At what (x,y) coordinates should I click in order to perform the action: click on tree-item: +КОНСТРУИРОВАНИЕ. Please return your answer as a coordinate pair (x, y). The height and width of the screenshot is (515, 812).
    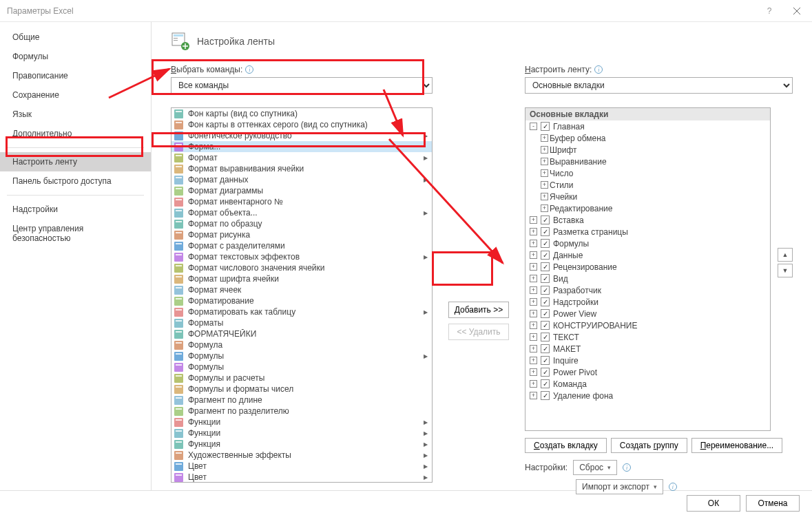
    Looking at the image, I should click on (647, 325).